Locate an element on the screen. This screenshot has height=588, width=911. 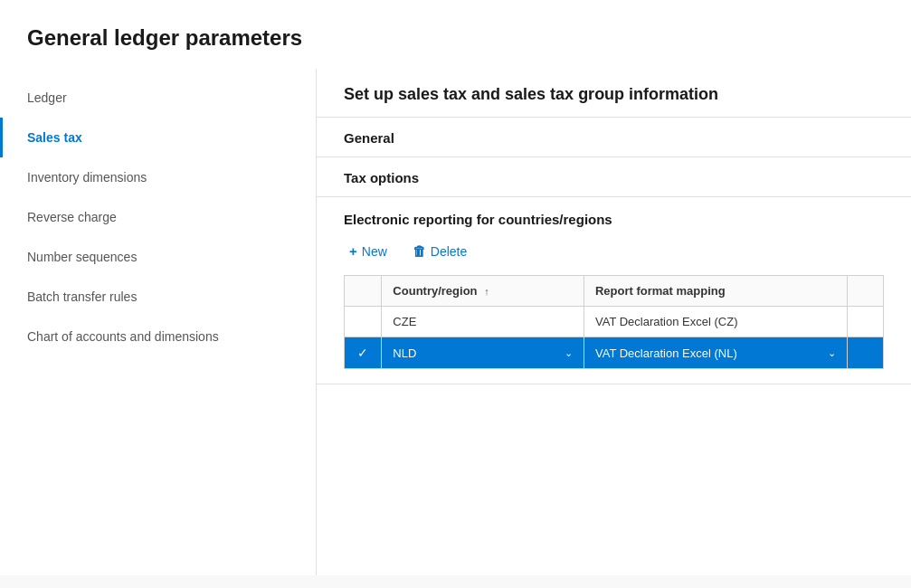
trash-icon: 🗑 is located at coordinates (420, 251).